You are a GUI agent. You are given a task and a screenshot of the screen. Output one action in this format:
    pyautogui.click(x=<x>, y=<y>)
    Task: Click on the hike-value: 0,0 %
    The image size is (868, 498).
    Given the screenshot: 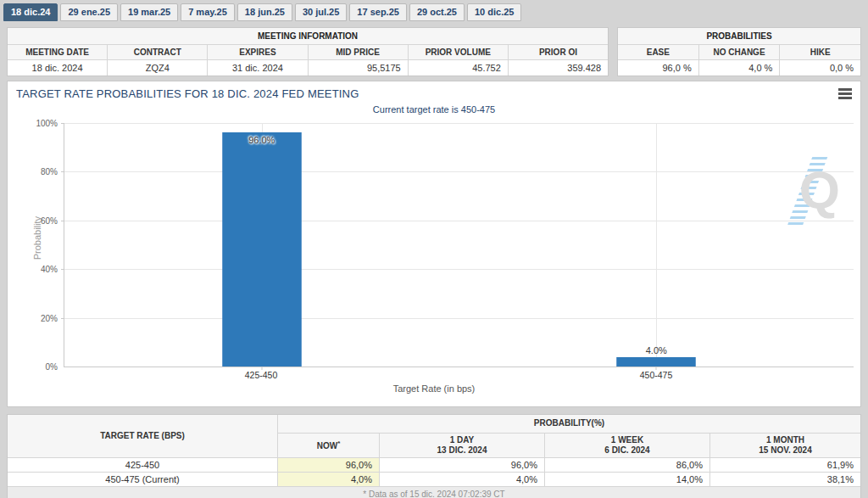 What is the action you would take?
    pyautogui.click(x=821, y=68)
    